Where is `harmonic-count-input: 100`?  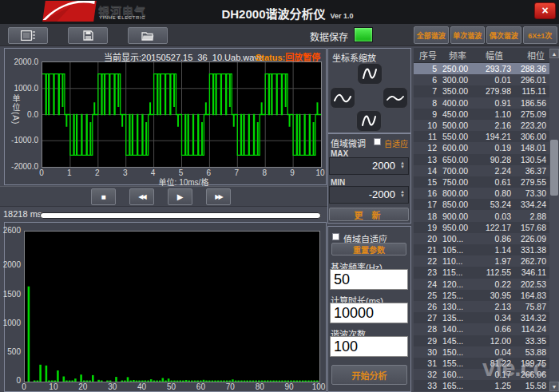
harmonic-count-input: 100 is located at coordinates (369, 346).